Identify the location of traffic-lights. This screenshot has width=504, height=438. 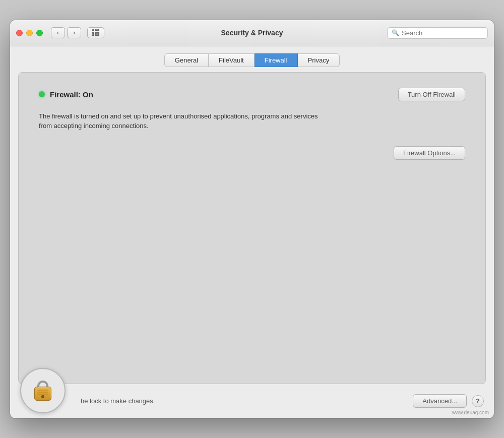
(29, 33).